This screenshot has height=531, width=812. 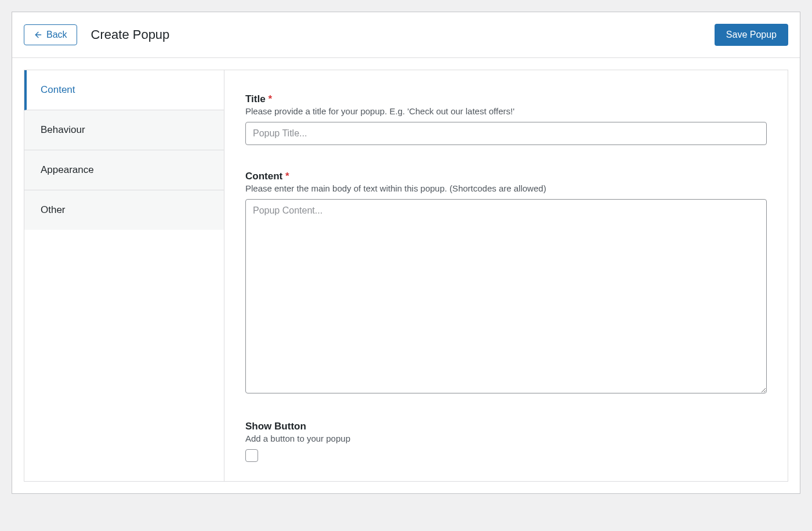 What do you see at coordinates (124, 210) in the screenshot?
I see `tab-other: Other` at bounding box center [124, 210].